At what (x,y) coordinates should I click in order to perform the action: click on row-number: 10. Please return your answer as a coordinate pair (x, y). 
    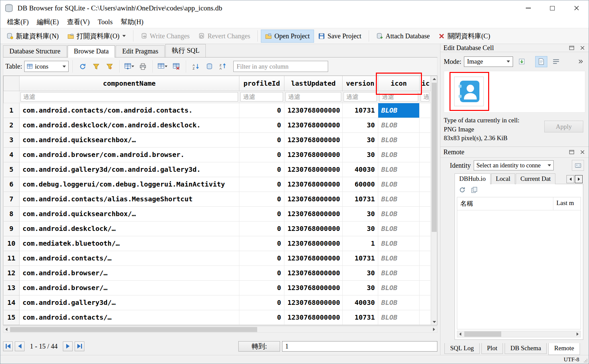
    Looking at the image, I should click on (11, 243).